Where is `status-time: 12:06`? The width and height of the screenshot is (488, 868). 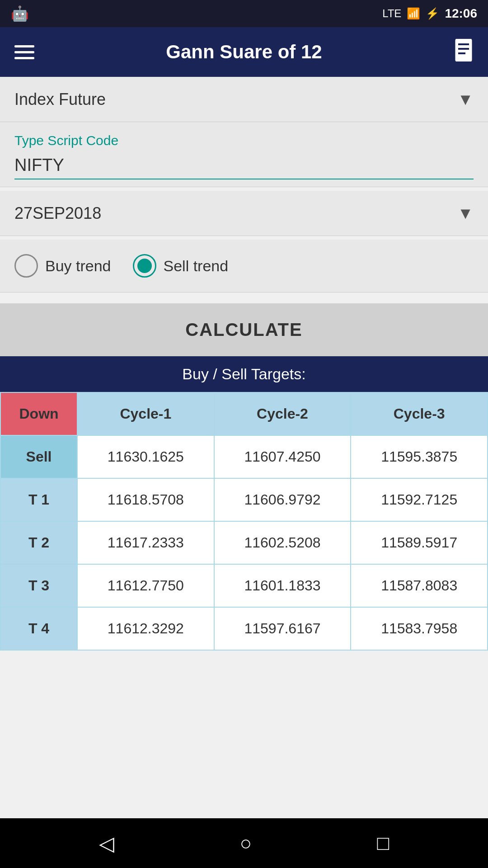 status-time: 12:06 is located at coordinates (461, 14).